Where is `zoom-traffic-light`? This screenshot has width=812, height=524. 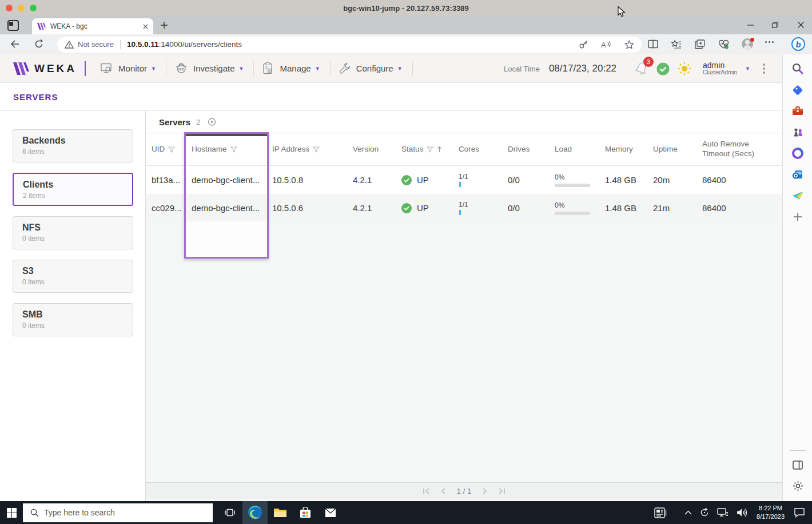 zoom-traffic-light is located at coordinates (33, 8).